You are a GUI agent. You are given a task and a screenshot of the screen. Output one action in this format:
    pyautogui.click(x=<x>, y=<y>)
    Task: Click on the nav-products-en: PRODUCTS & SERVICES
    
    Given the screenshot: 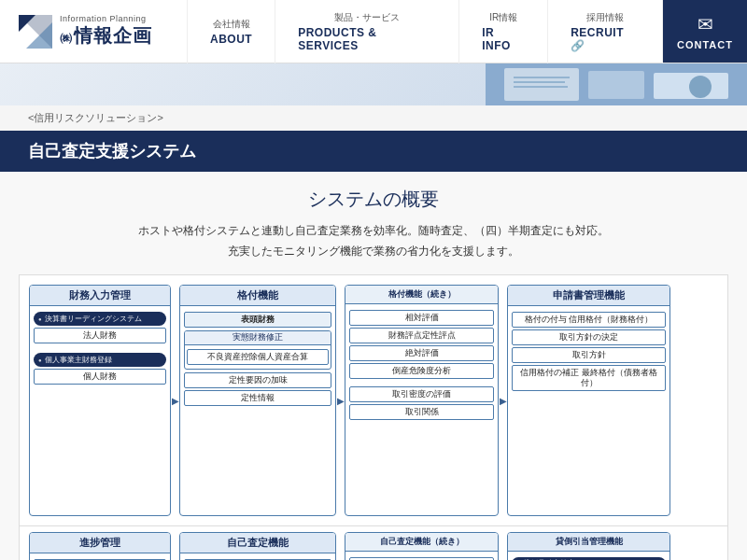 What is the action you would take?
    pyautogui.click(x=367, y=39)
    